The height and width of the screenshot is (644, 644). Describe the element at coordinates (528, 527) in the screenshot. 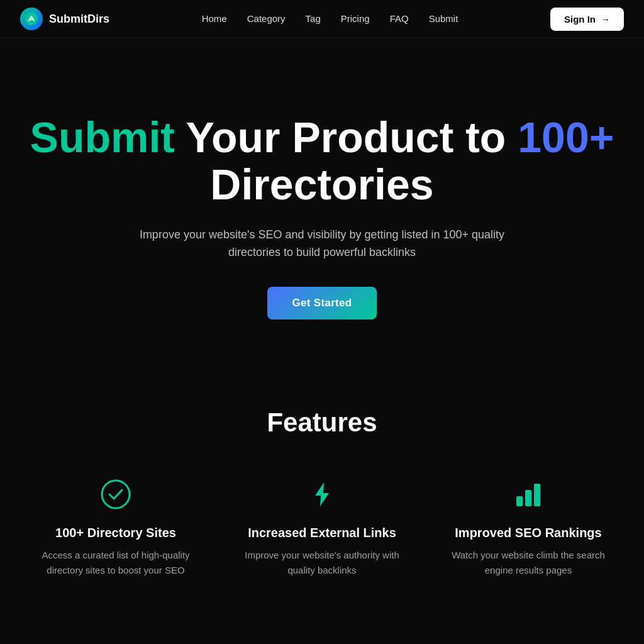

I see `feature-card-rankings: Improved SEO Rankings Watch your website…` at that location.